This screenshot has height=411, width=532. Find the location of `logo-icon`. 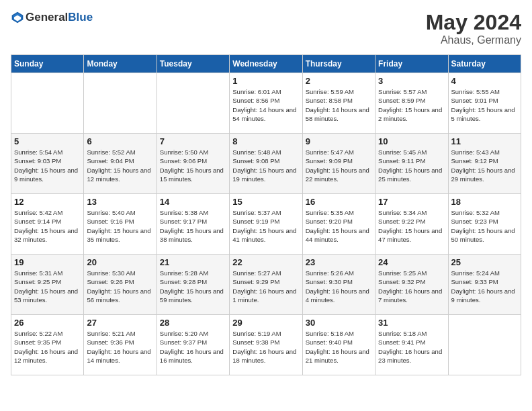

logo-icon is located at coordinates (17, 17).